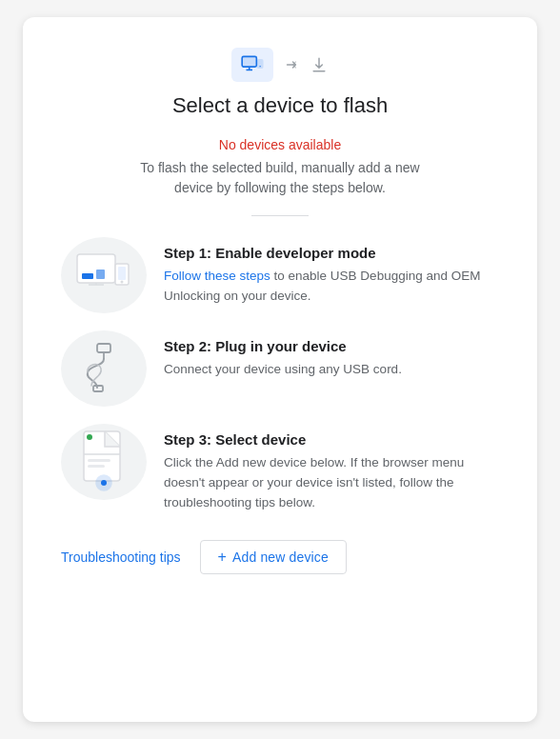  Describe the element at coordinates (280, 557) in the screenshot. I see `add-device-label: Add new device` at that location.